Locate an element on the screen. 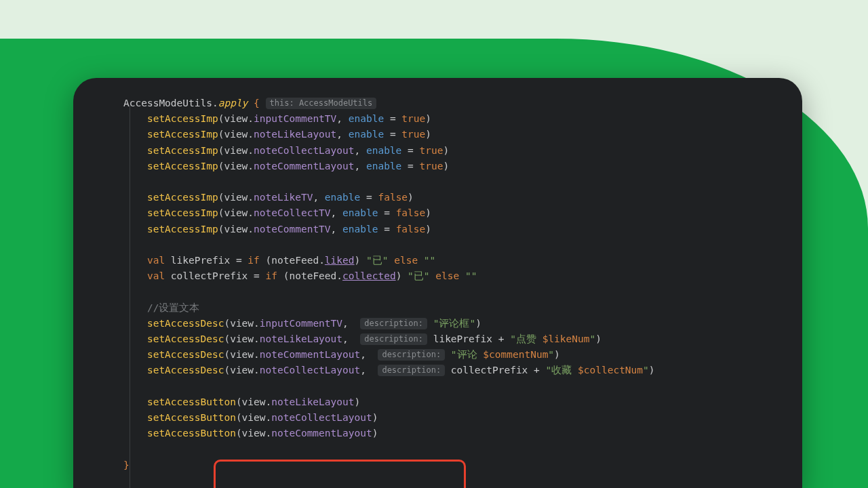 The image size is (868, 488). code-token: AccessModeUtils is located at coordinates (168, 103).